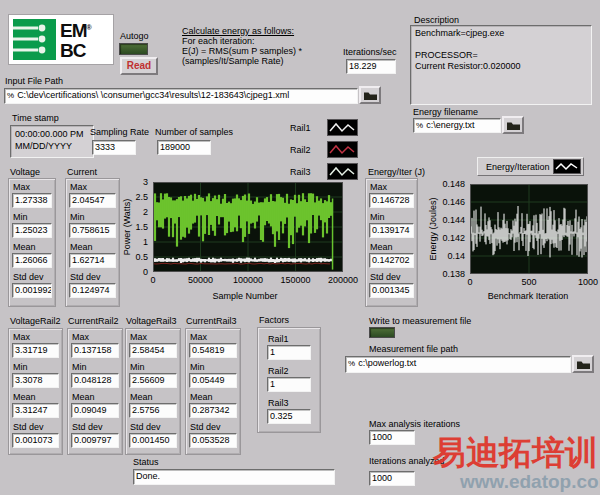 This screenshot has width=600, height=495. Describe the element at coordinates (245, 296) in the screenshot. I see `power-chart-xlabel: Sample Number` at that location.